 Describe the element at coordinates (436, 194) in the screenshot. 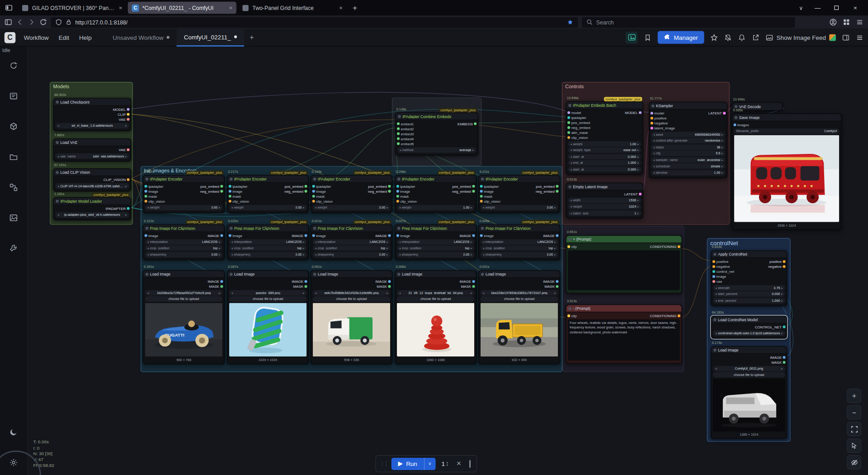

I see `node-ipadapter-encoder-4: 0.208scomfyui_ipadapter_plusIPAdapter En…` at that location.